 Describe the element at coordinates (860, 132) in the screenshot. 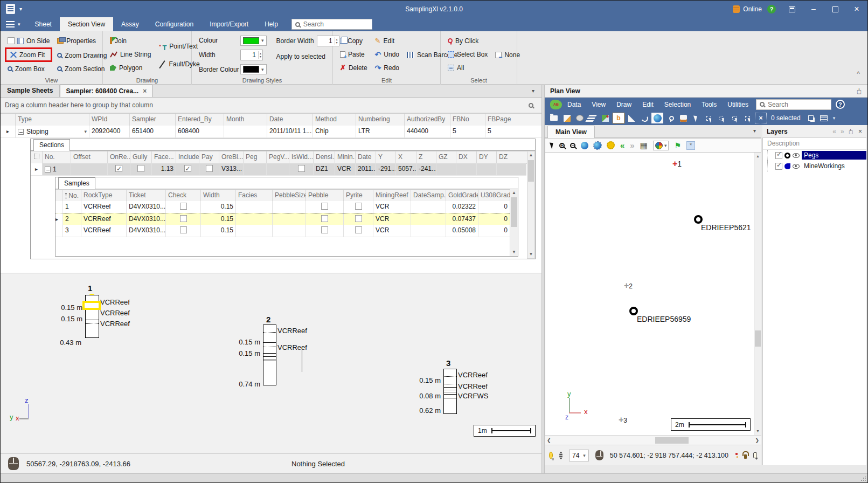

I see `layers-close-icon: ×` at that location.